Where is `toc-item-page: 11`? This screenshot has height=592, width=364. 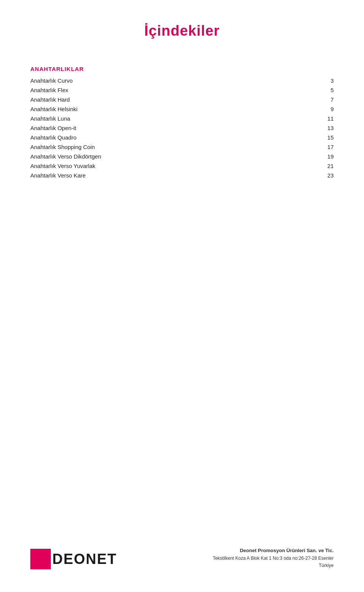 toc-item-page: 11 is located at coordinates (288, 118).